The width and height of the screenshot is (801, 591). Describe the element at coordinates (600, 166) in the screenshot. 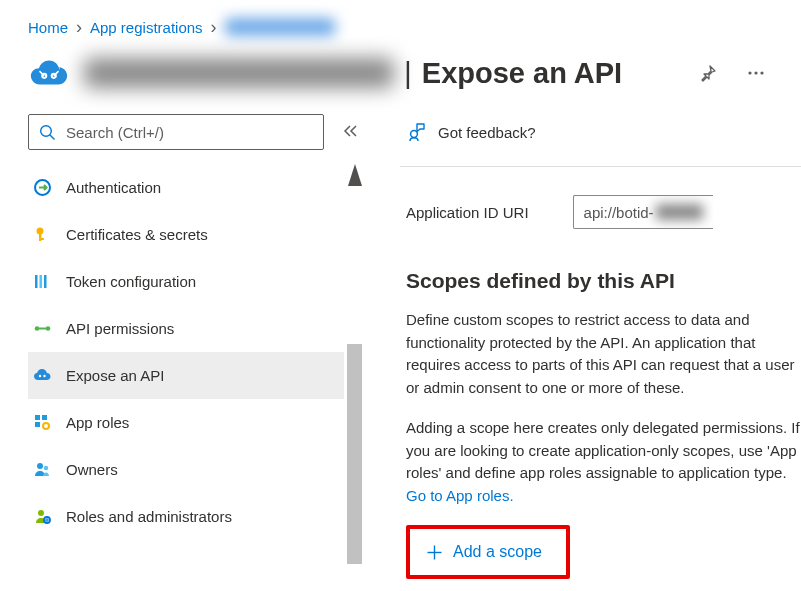

I see `divider` at that location.